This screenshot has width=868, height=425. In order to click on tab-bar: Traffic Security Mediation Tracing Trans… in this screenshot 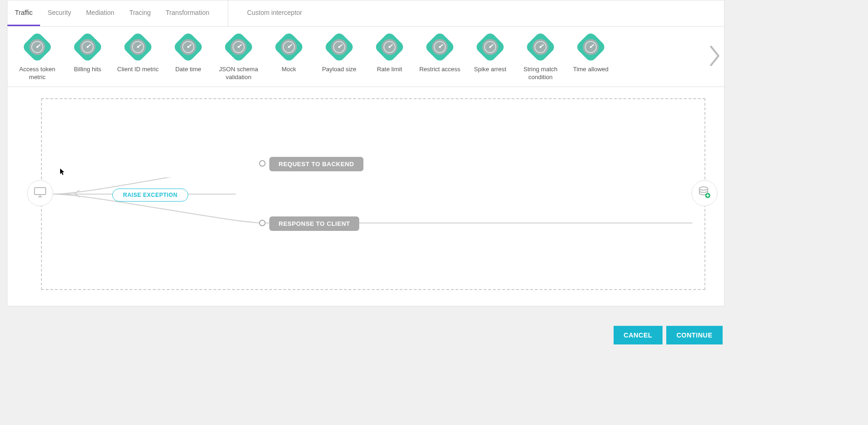, I will do `click(366, 13)`.